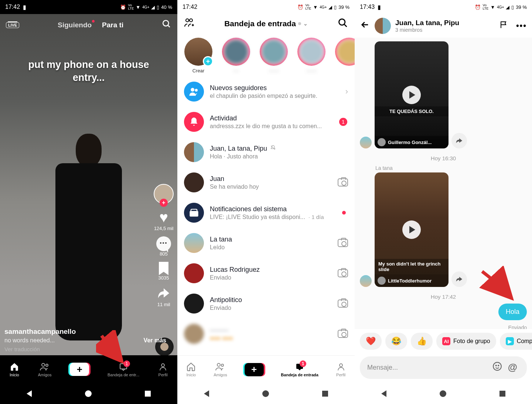 The width and height of the screenshot is (532, 404). I want to click on story-create: + Crear, so click(198, 55).